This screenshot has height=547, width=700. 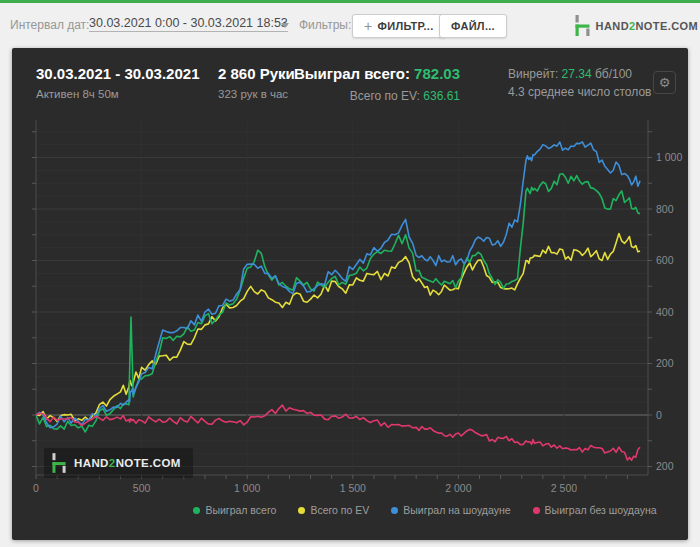 I want to click on hands-block: 2 860 Руки 323 рук в час, so click(x=256, y=82).